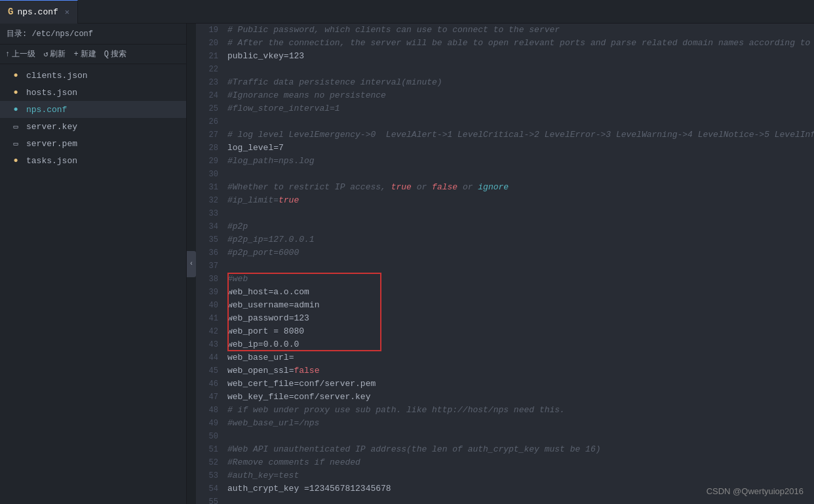 Image resolution: width=814 pixels, height=504 pixels. What do you see at coordinates (520, 332) in the screenshot?
I see `code-line: web_port = 8080` at bounding box center [520, 332].